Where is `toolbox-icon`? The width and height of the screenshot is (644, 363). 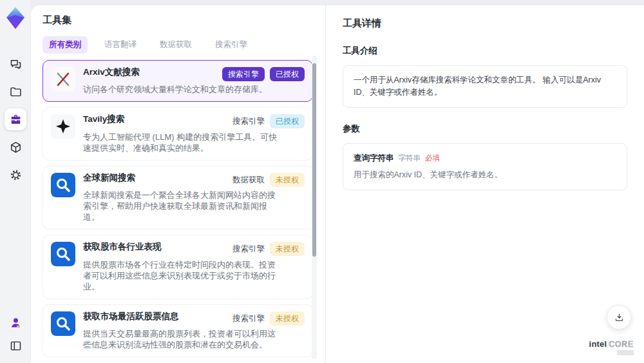 toolbox-icon is located at coordinates (15, 119).